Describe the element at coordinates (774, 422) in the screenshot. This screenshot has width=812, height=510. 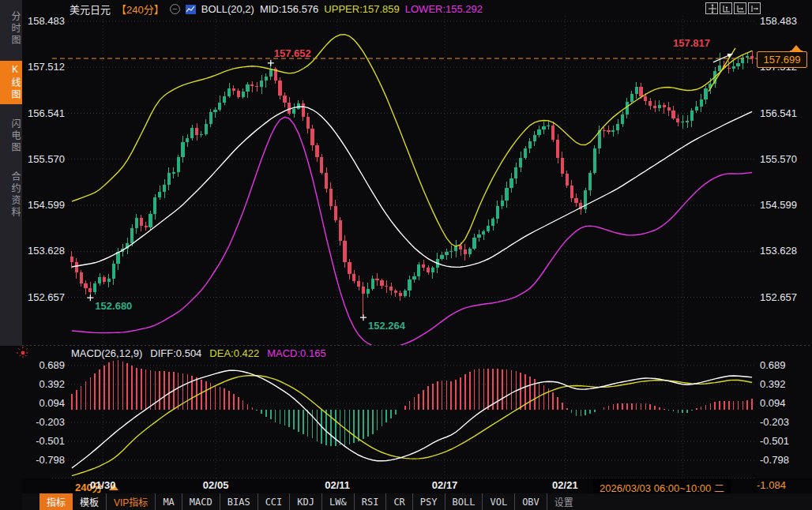
I see `macd-axis-label-right: -0.203` at that location.